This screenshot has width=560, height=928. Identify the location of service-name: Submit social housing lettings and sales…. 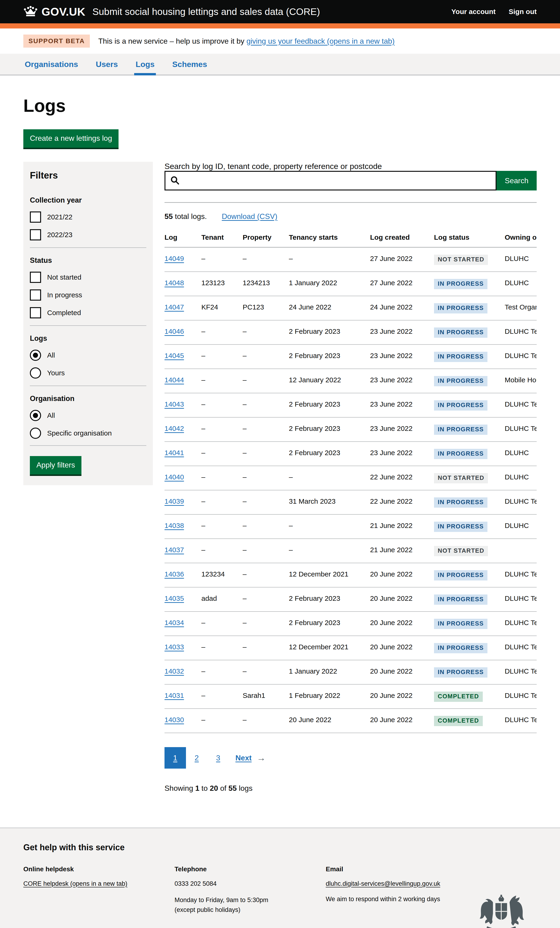
(206, 12).